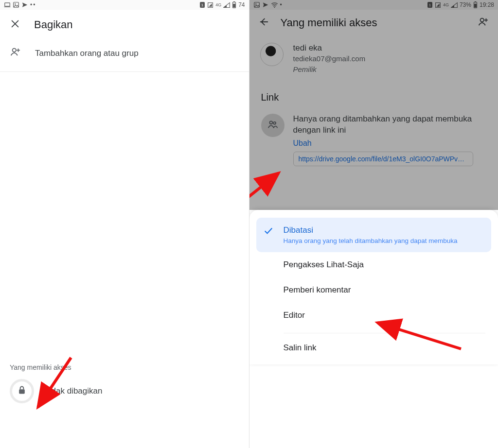 The height and width of the screenshot is (448, 498). I want to click on option-restricted: Dibatasi Hanya orang yang telah ditambah…, so click(374, 235).